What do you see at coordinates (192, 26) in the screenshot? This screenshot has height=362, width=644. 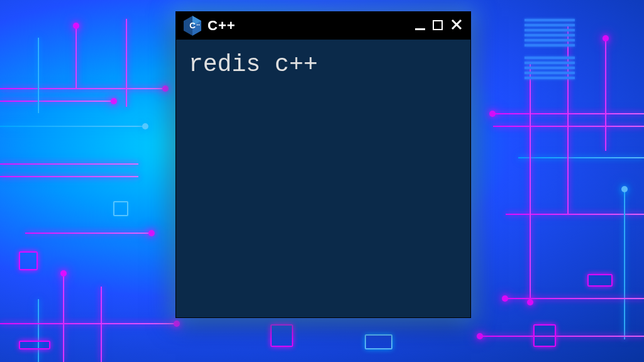 I see `cpp-logo-icon: C ++` at bounding box center [192, 26].